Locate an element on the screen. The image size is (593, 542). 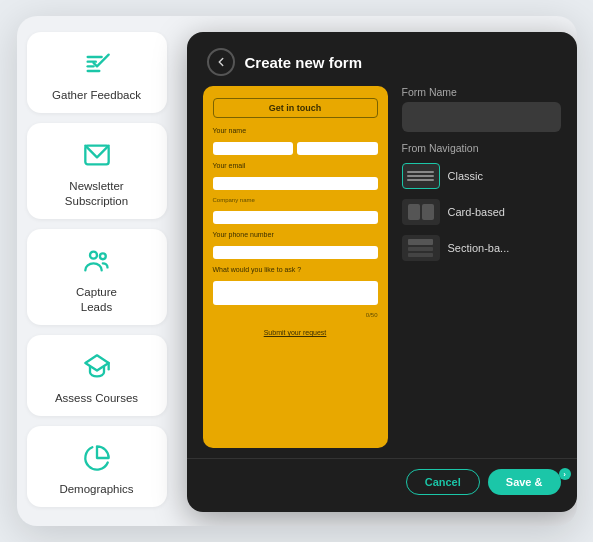
back-button is located at coordinates (221, 62).